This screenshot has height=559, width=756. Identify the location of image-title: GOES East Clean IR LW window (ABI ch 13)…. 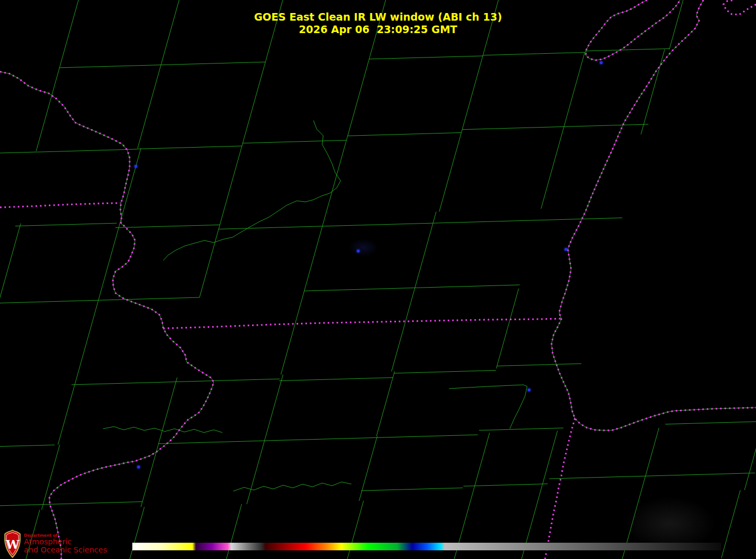
(378, 23).